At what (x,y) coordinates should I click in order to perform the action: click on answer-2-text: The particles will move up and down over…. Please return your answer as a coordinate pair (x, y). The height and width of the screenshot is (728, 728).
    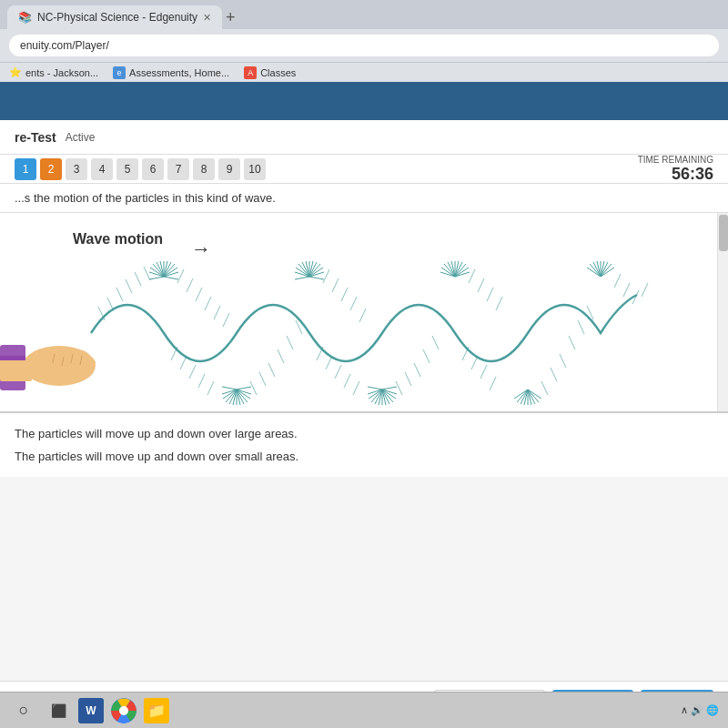
    Looking at the image, I should click on (157, 457).